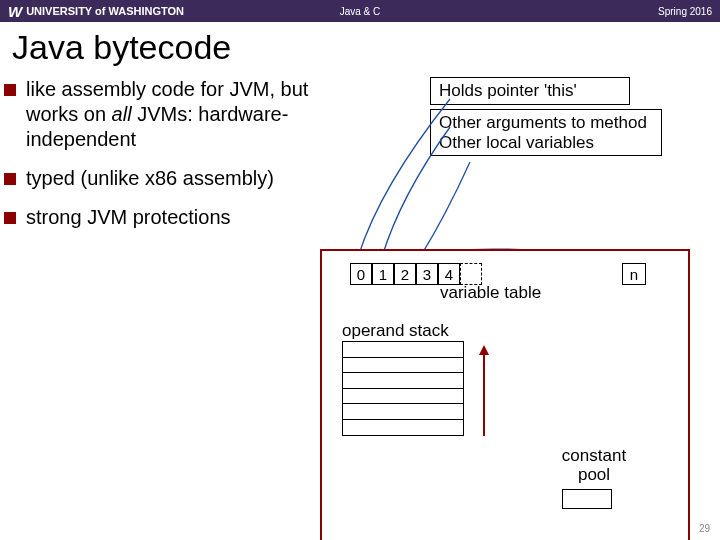  Describe the element at coordinates (128, 217) in the screenshot. I see `bullet-3-text: strong JVM protections` at that location.